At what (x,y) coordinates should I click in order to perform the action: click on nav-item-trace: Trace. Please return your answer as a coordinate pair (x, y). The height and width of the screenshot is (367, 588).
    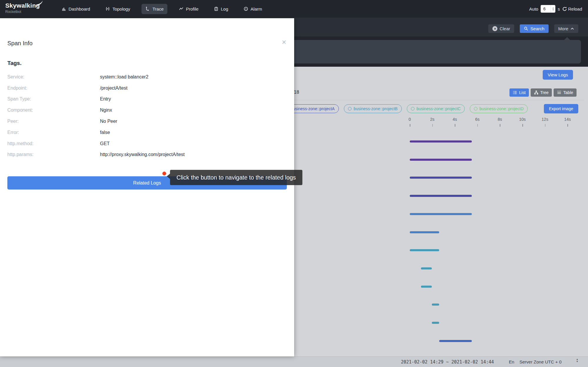
    Looking at the image, I should click on (154, 9).